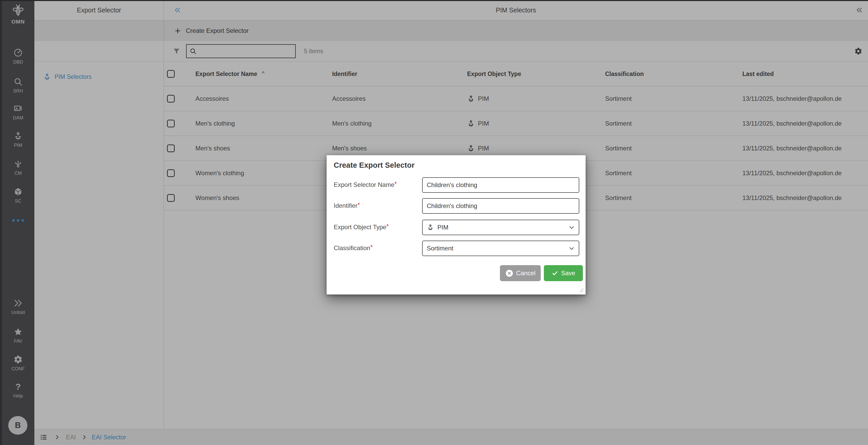  Describe the element at coordinates (353, 248) in the screenshot. I see `field-label-classification: Classification*` at that location.